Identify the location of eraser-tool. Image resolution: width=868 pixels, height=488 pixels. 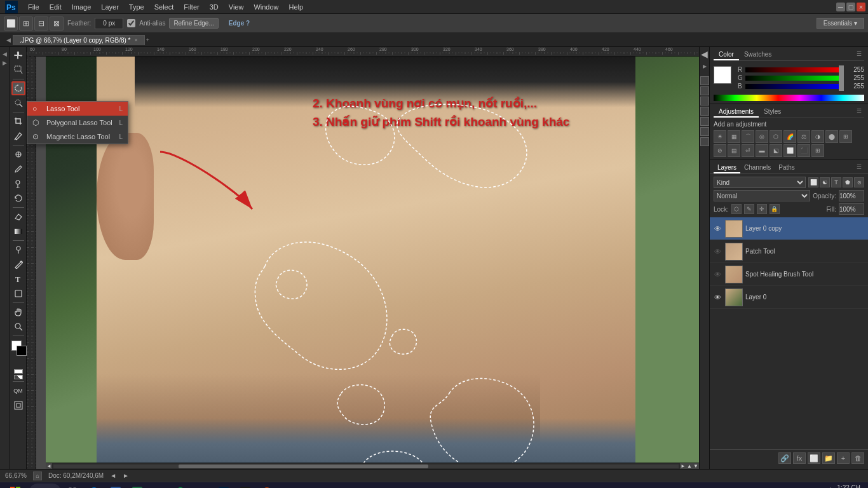
(18, 217).